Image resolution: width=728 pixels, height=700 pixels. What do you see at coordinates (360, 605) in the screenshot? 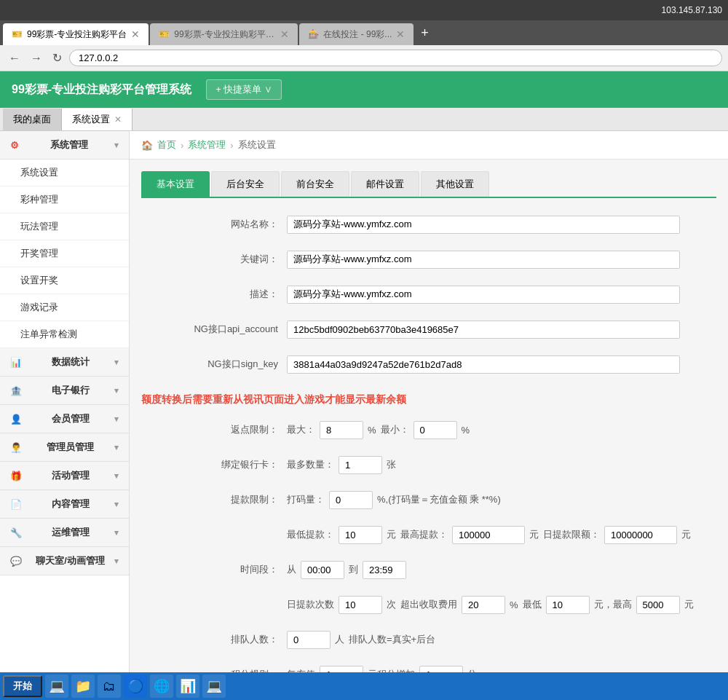
I see `daily-count-input` at bounding box center [360, 605].